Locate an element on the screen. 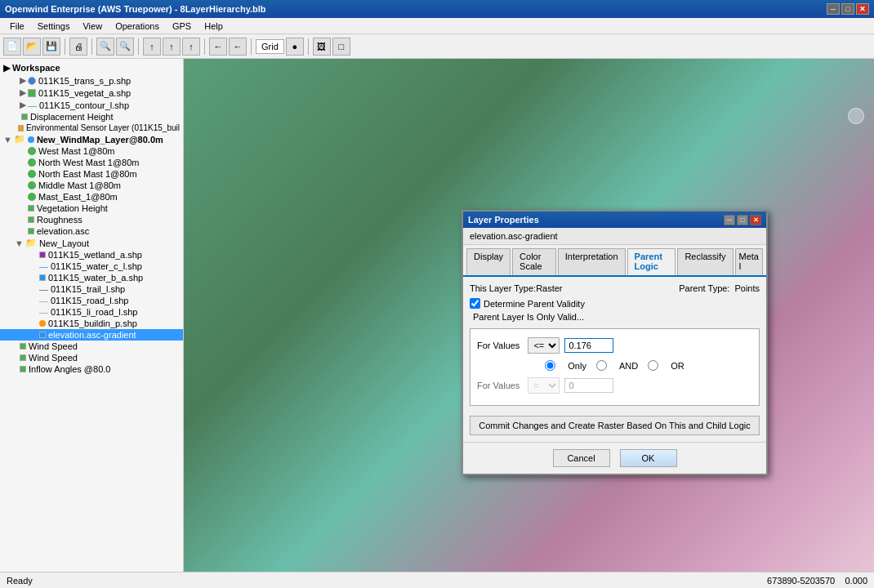  for-values-row2: For Values = <= < > >= != is located at coordinates (614, 385).